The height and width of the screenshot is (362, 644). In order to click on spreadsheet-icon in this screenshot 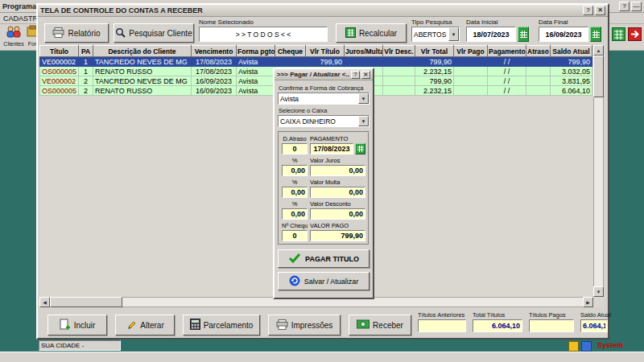, I will do `click(618, 35)`.